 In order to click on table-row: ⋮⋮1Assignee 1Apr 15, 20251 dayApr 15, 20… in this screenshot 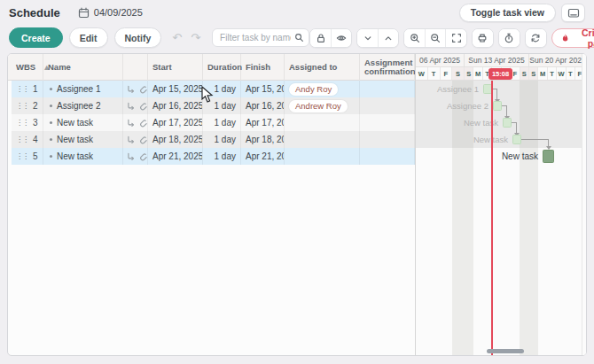, I will do `click(213, 89)`.